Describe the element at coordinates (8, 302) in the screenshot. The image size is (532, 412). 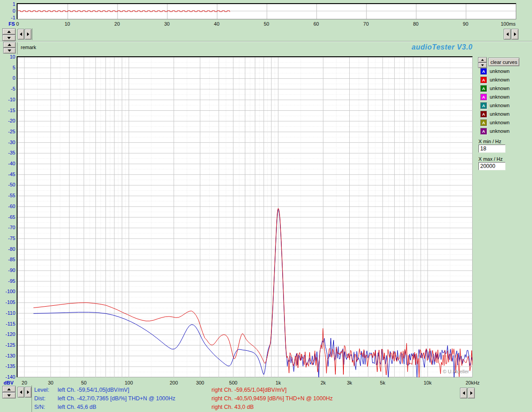
I see `spectrum-y-tick-label: -105` at that location.